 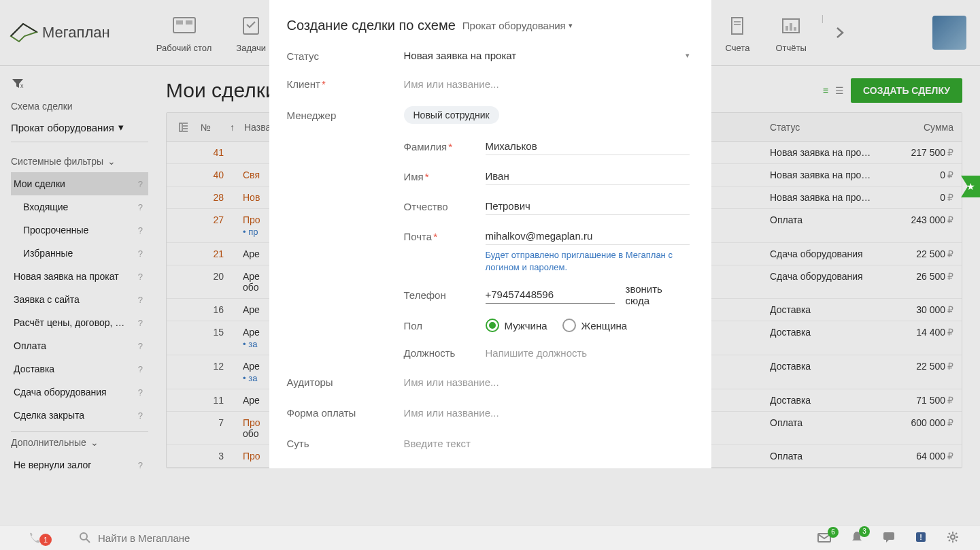 I want to click on radio-label: Женщина, so click(x=605, y=325).